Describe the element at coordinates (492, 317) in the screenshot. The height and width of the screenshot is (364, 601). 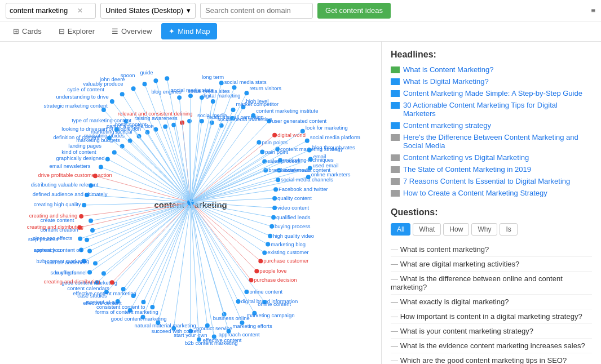
I see `question-item: How important is content in a digital ma…` at that location.